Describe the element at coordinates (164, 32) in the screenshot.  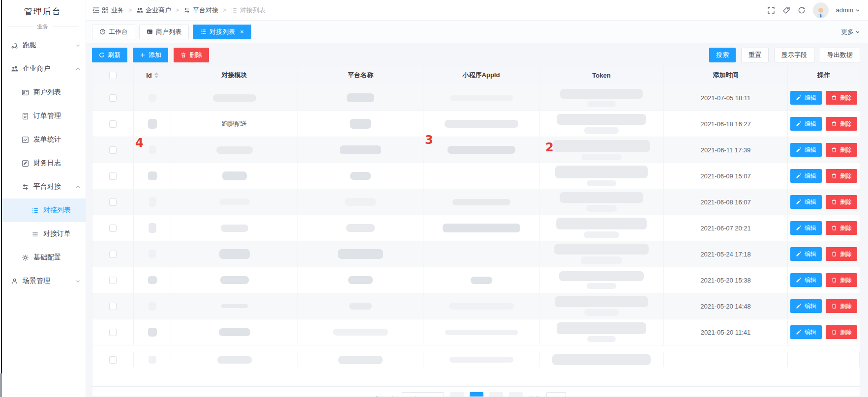
I see `tab-merchant-list: 商户列表` at that location.